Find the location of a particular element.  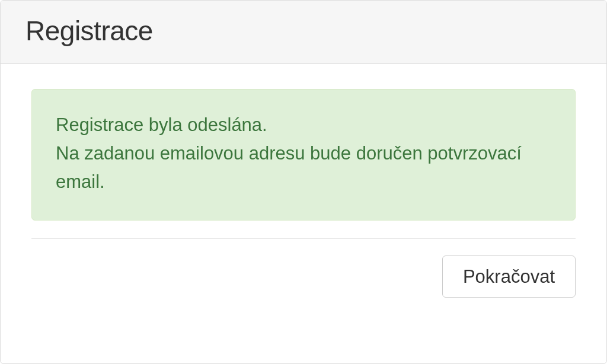

button-row: Pokračovat is located at coordinates (304, 276).